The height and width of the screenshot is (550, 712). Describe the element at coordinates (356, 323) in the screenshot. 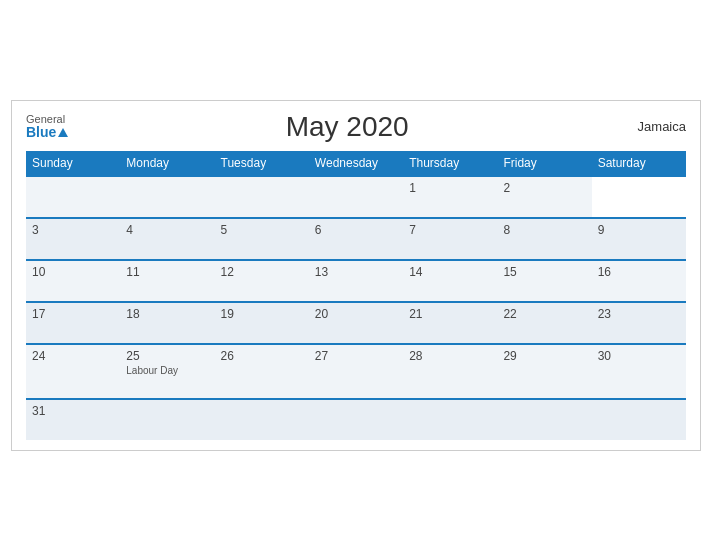

I see `calendar-day-cell: 20` at that location.